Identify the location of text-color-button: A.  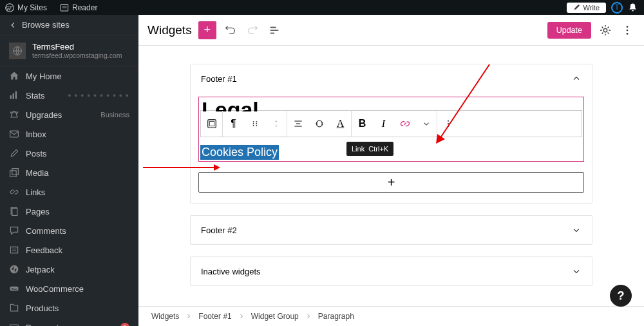
(340, 124).